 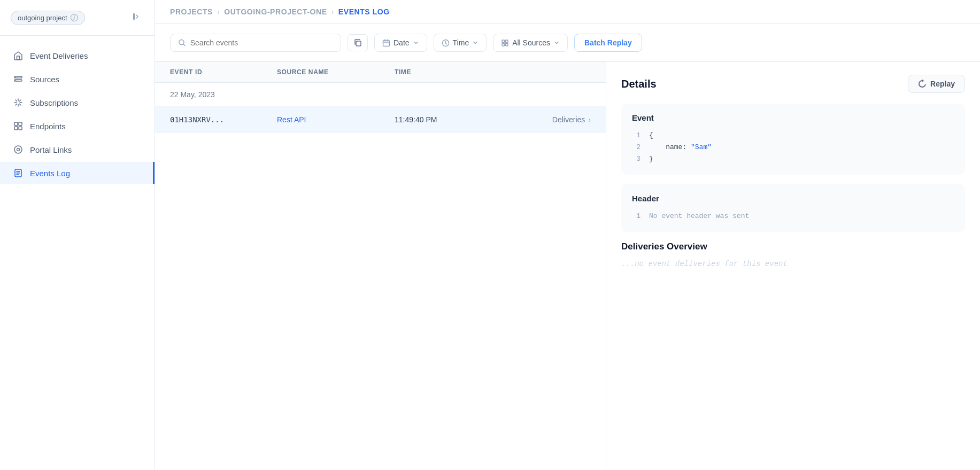 I want to click on col-actions, so click(x=541, y=72).